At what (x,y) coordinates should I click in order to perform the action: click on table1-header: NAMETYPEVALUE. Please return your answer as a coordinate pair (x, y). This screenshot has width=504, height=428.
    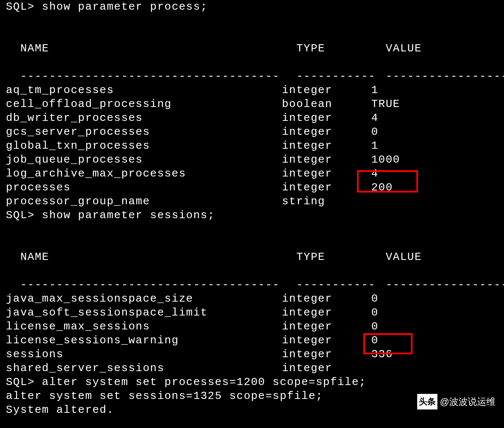
    Looking at the image, I should click on (252, 42).